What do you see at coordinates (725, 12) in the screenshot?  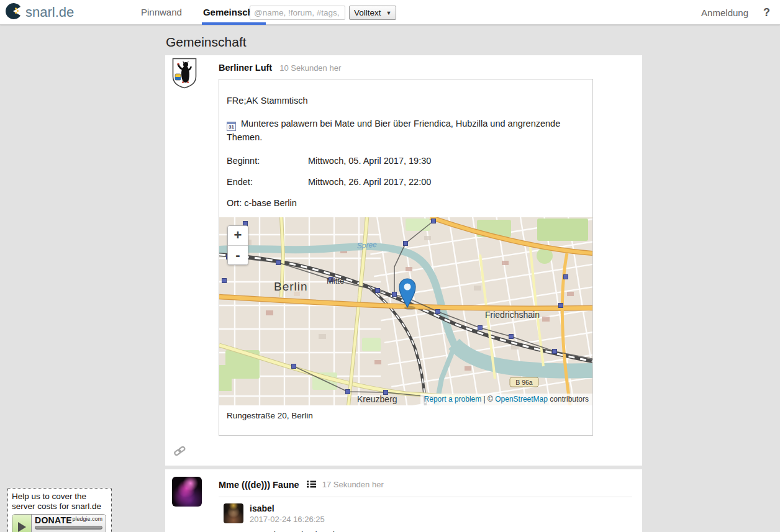 I see `login-link: Anmeldung` at bounding box center [725, 12].